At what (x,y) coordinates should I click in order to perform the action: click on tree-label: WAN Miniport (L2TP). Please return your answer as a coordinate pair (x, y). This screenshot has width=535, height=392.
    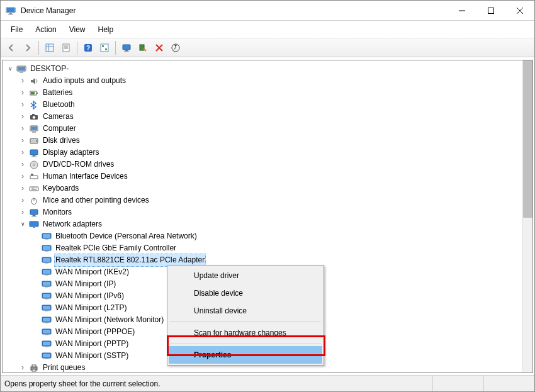
    Looking at the image, I should click on (91, 308).